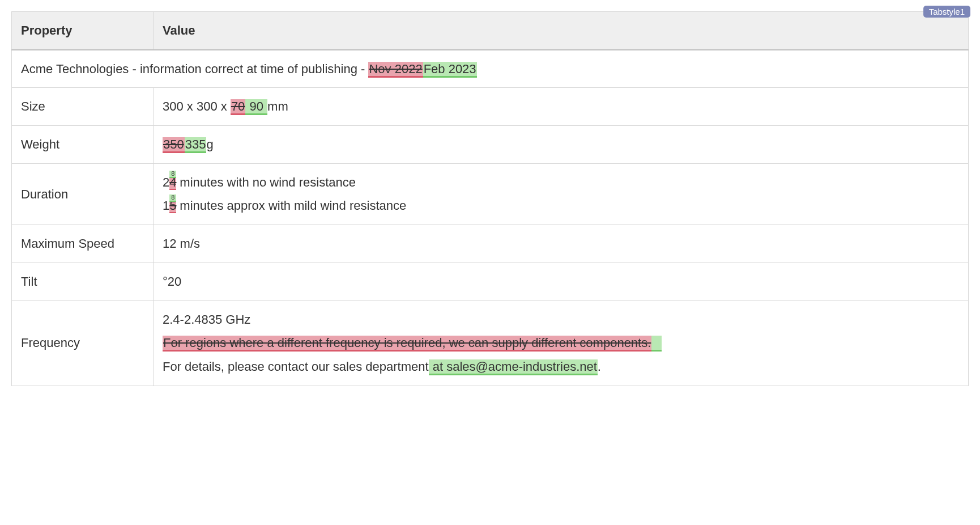 Image resolution: width=980 pixels, height=525 pixels. I want to click on frequency-value: 2.4-2.4835 GHz For regions where a diffe…, so click(561, 343).